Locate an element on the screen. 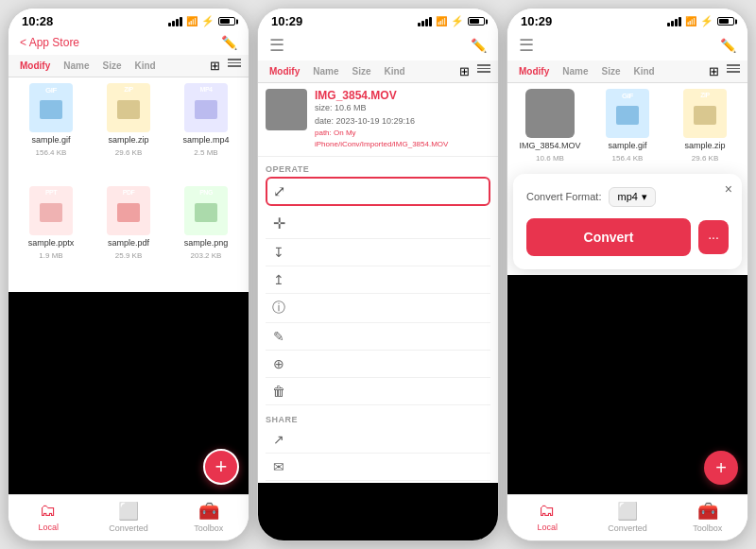 This screenshot has height=549, width=756. file-name: sample.gif is located at coordinates (627, 146).